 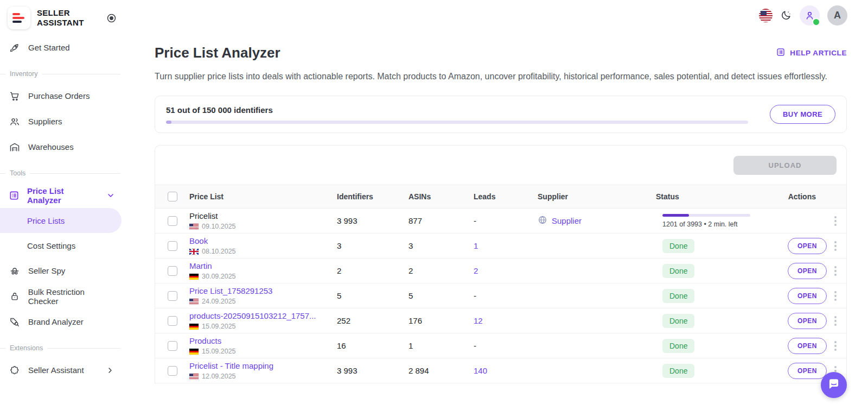 What do you see at coordinates (263, 366) in the screenshot?
I see `price-list-name-link: Pricelist - Title mapping` at bounding box center [263, 366].